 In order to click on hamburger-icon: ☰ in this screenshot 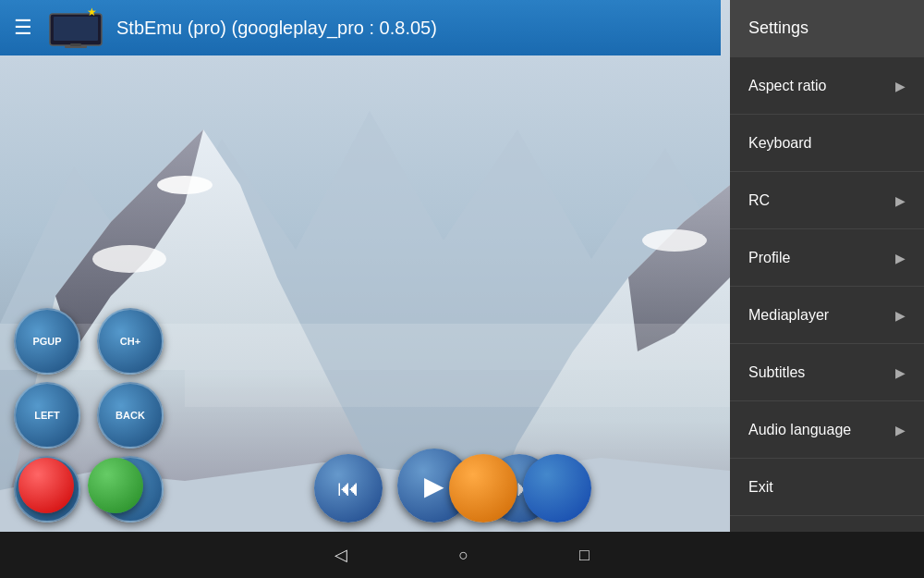, I will do `click(23, 28)`.